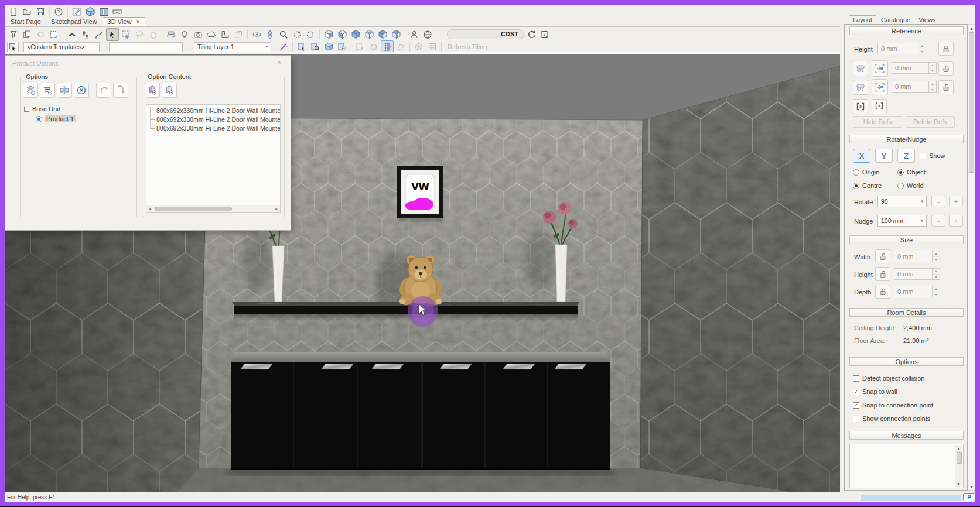 This screenshot has width=980, height=507. What do you see at coordinates (213, 158) in the screenshot?
I see `option-content-list: 800x692x330mm Hi-Line 2 Door Wall Mounte…` at bounding box center [213, 158].